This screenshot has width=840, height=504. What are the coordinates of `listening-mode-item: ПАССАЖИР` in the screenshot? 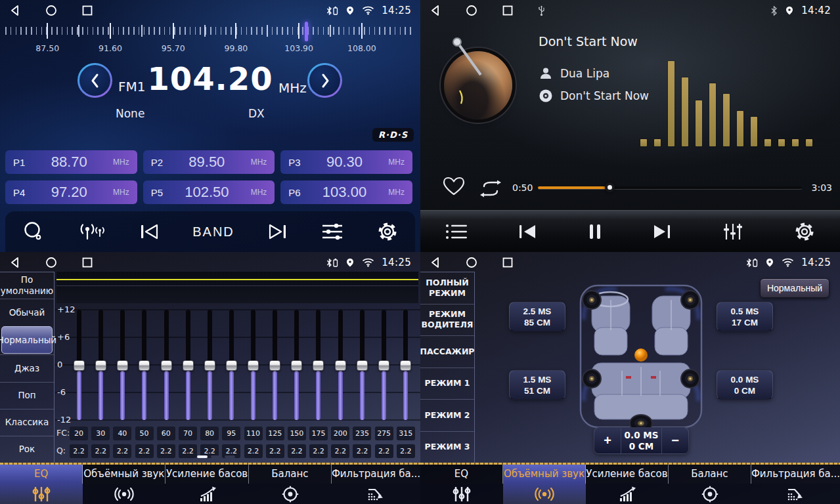 It's located at (447, 352).